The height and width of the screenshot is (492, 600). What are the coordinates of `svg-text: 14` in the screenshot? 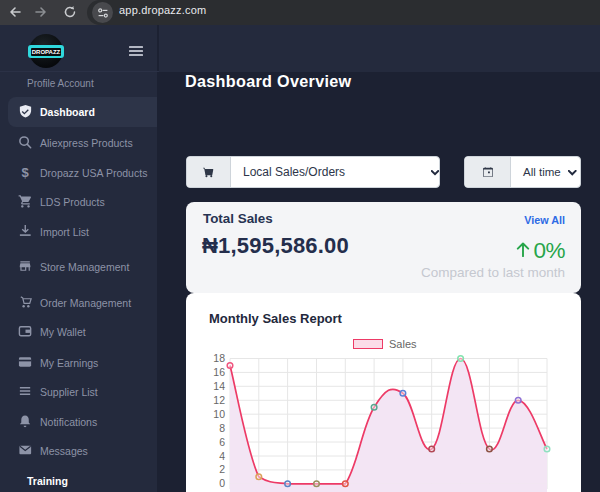 It's located at (219, 386).